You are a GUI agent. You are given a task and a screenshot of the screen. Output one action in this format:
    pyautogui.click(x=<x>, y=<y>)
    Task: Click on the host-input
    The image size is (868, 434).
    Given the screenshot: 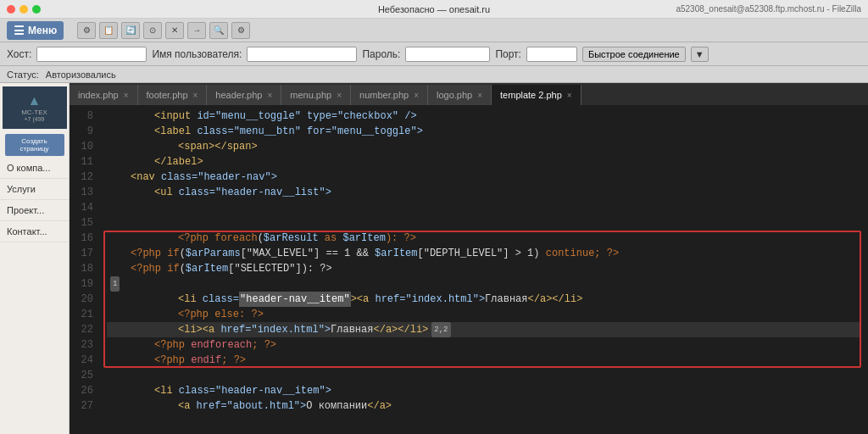 What is the action you would take?
    pyautogui.click(x=92, y=54)
    